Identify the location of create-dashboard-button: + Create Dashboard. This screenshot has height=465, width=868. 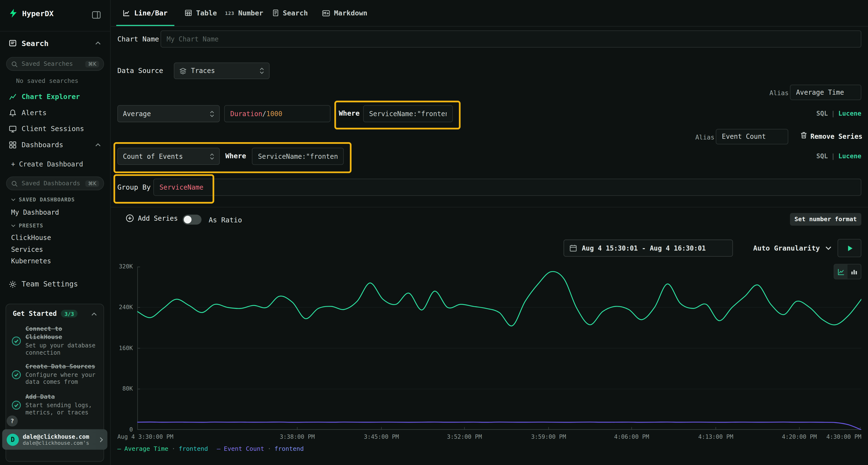
(47, 164).